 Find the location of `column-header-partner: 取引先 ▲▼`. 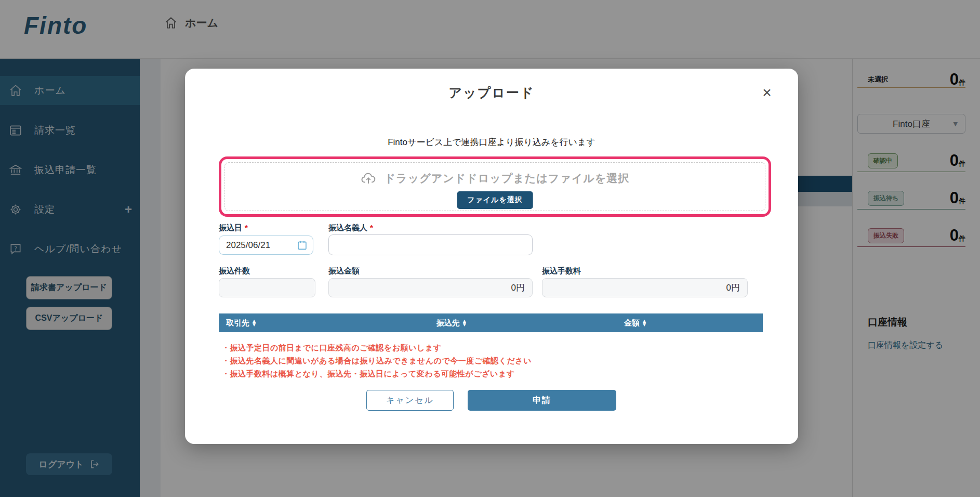

column-header-partner: 取引先 ▲▼ is located at coordinates (241, 323).